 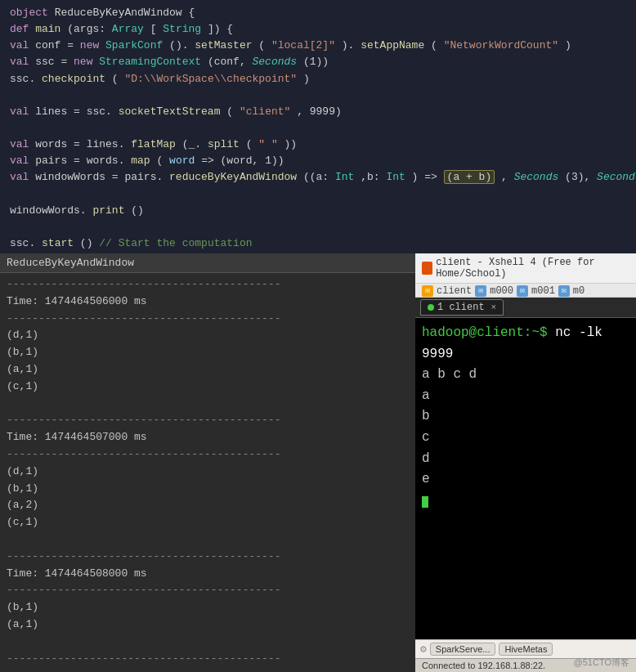 What do you see at coordinates (321, 62) in the screenshot?
I see `code-line: val ssc = new StreamingContext (conf, Se…` at bounding box center [321, 62].